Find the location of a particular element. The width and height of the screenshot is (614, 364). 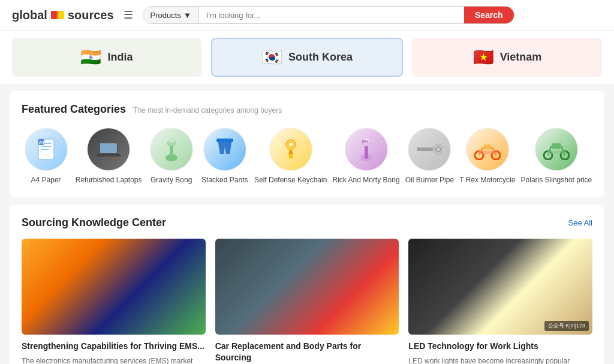

polaris-icon is located at coordinates (556, 149).